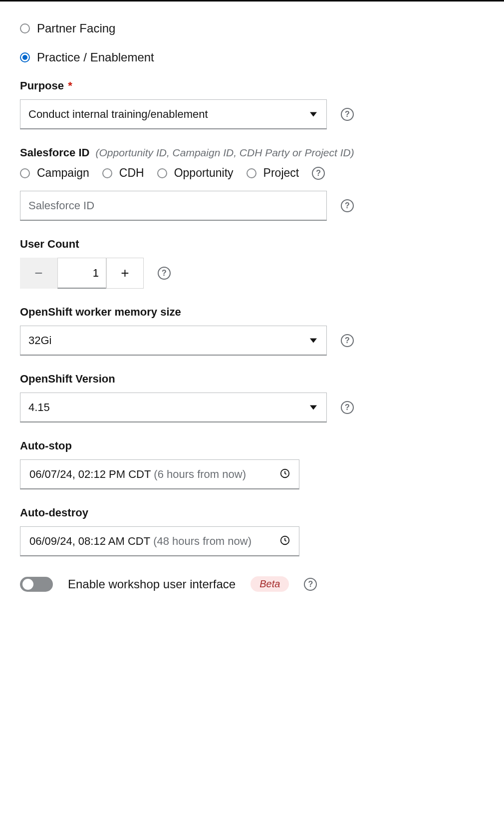 The height and width of the screenshot is (817, 504). I want to click on auto-stop-relative: (6 hours from now), so click(200, 474).